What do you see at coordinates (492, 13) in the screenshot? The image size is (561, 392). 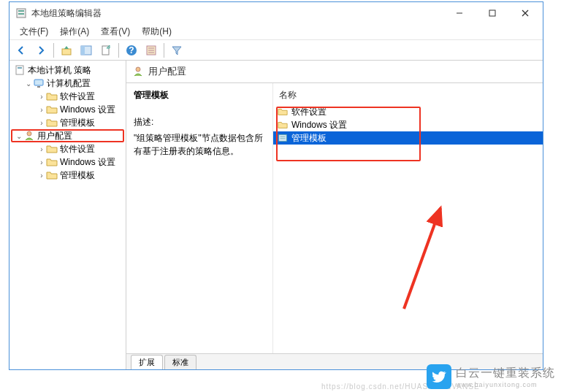 I see `window-controls` at bounding box center [492, 13].